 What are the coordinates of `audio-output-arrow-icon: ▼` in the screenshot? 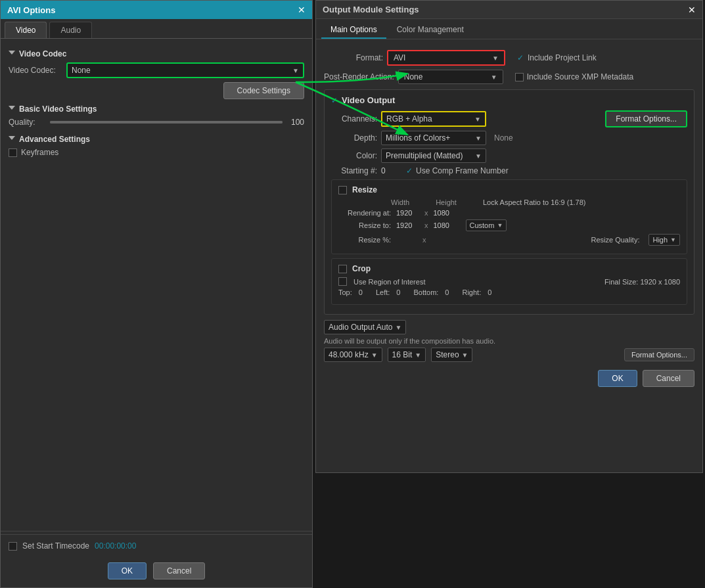 It's located at (398, 327).